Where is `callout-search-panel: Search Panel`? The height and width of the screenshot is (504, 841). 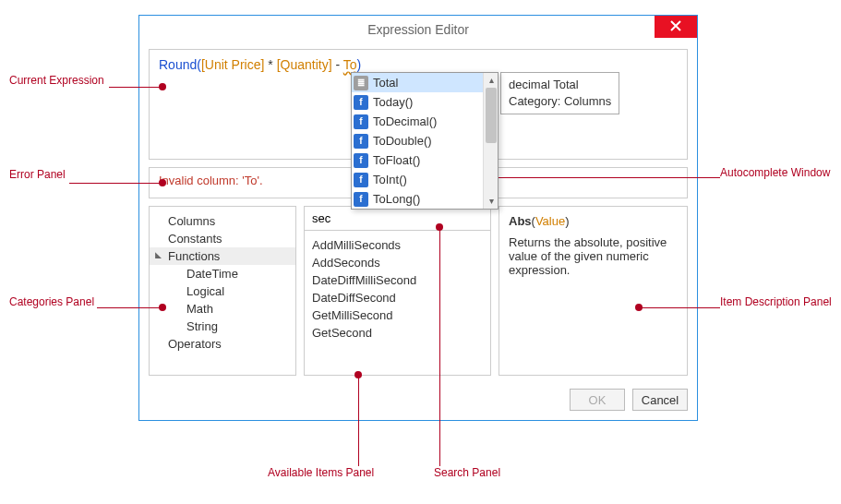 callout-search-panel: Search Panel is located at coordinates (467, 473).